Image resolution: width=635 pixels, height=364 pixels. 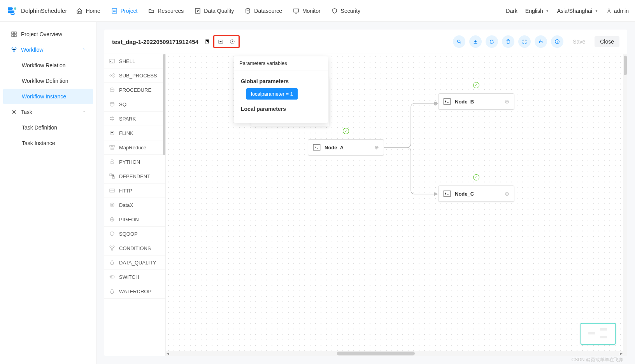 I want to click on sidebar-workflow-relation: Workflow Relation, so click(x=48, y=65).